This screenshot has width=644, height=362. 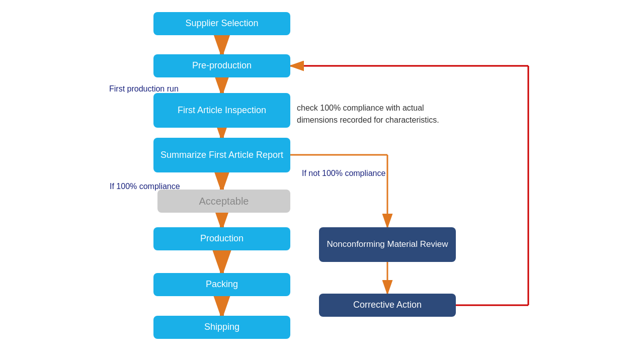 What do you see at coordinates (368, 114) in the screenshot?
I see `fai-annotation: check 100% compliance with actual dimens…` at bounding box center [368, 114].